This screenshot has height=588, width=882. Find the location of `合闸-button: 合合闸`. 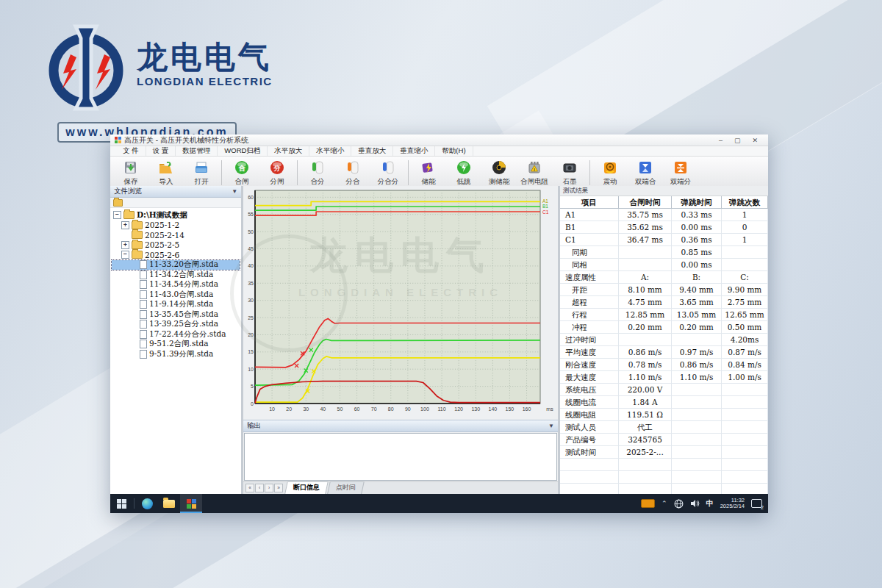

合闸-button: 合合闸 is located at coordinates (242, 173).